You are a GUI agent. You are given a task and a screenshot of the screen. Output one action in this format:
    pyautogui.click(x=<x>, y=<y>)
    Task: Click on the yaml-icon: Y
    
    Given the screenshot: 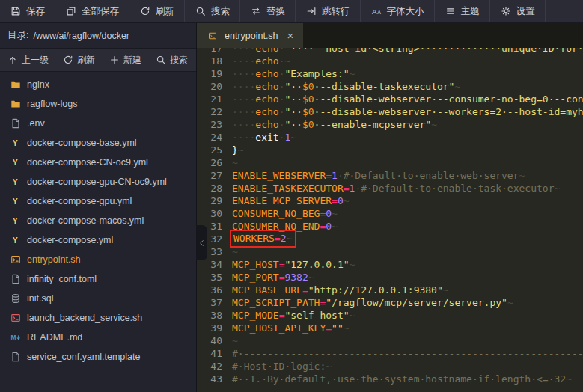 What is the action you would take?
    pyautogui.click(x=16, y=201)
    